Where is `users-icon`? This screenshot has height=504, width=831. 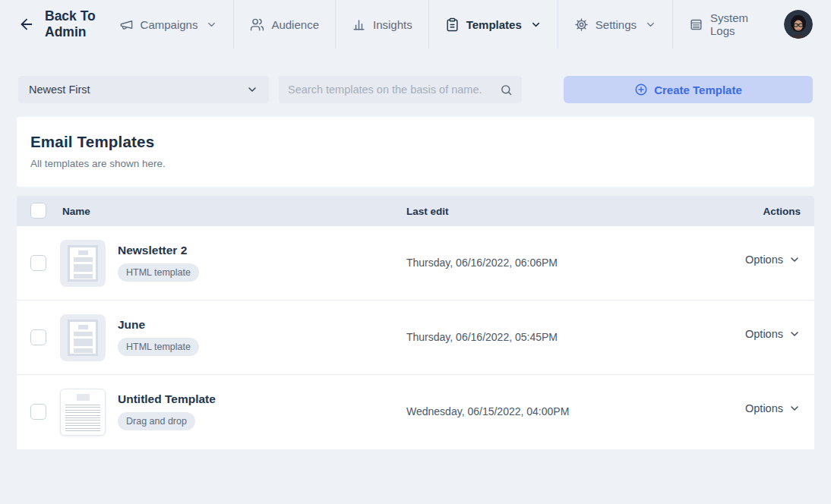 users-icon is located at coordinates (257, 24).